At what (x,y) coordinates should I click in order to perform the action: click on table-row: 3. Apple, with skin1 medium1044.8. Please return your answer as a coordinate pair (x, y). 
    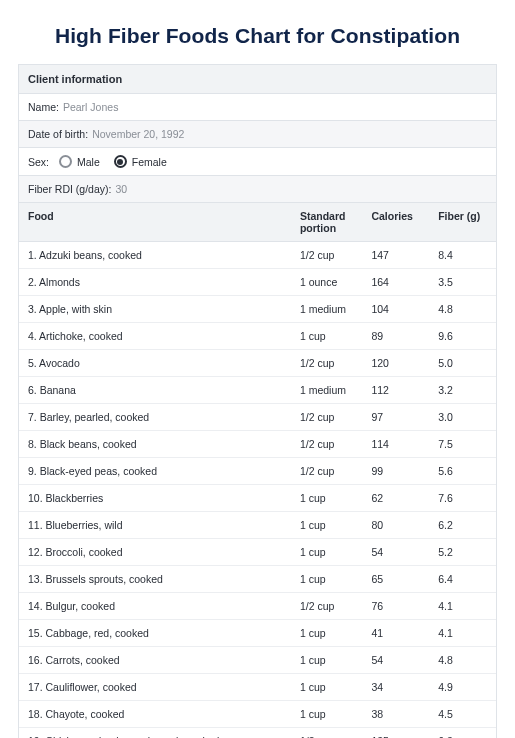
    Looking at the image, I should click on (258, 310).